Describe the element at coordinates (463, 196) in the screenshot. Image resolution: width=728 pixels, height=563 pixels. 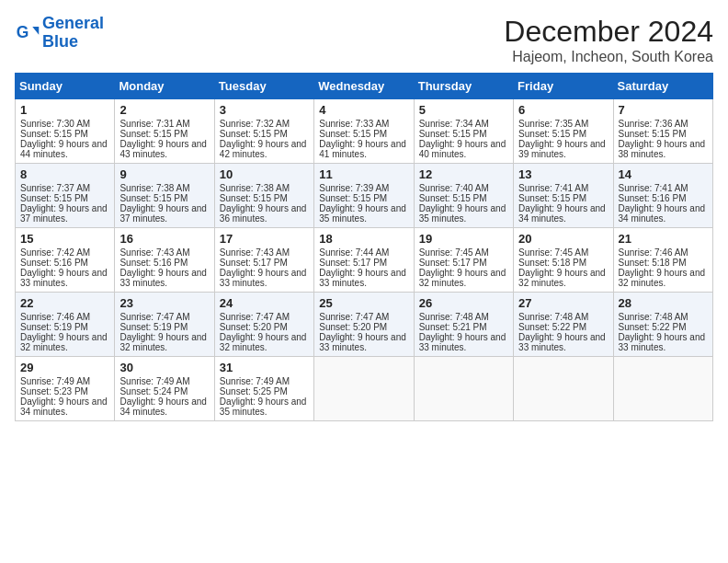
I see `calendar-cell: 12Sunrise: 7:40 AMSunset: 5:15 PMDayligh…` at that location.